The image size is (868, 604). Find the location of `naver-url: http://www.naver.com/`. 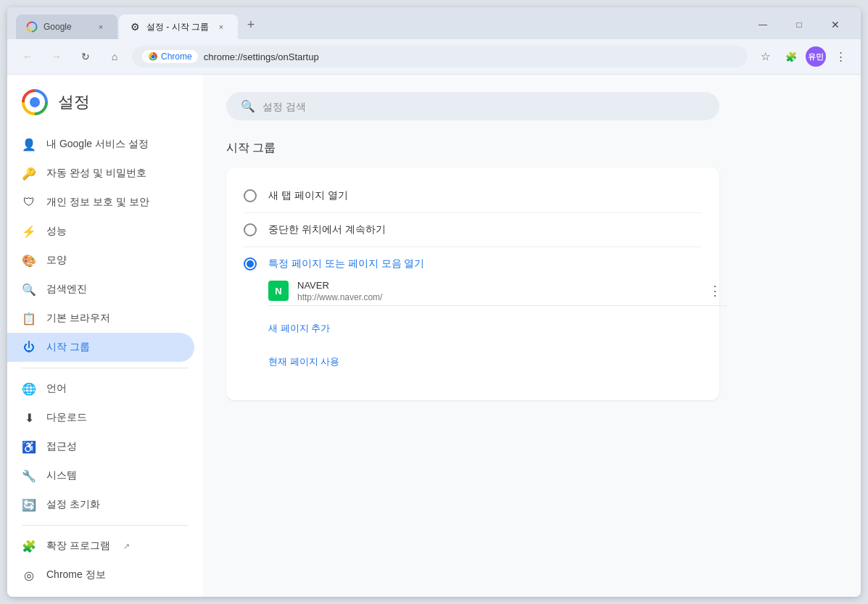

naver-url: http://www.naver.com/ is located at coordinates (496, 297).